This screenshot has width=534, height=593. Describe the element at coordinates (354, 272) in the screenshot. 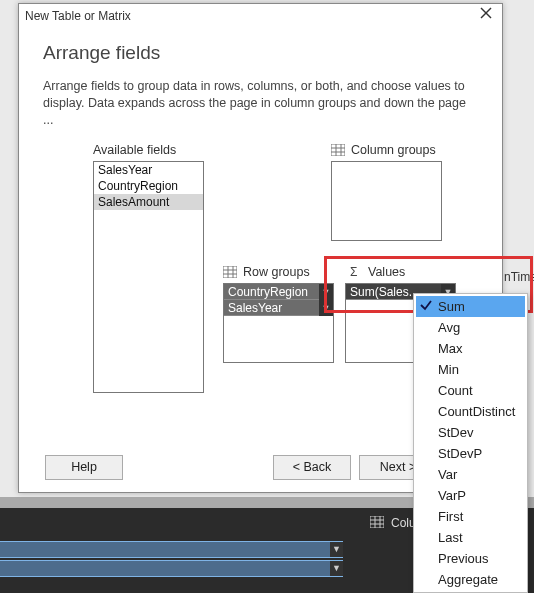

I see `sigma-icon: Σ` at that location.